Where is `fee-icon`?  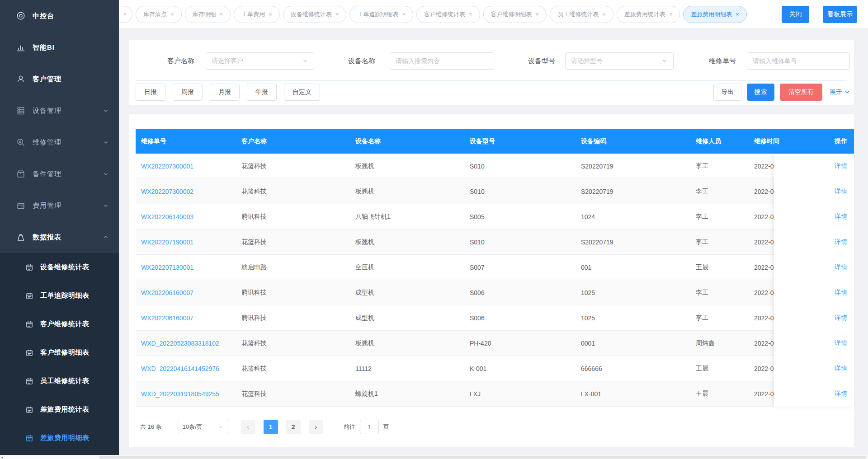 fee-icon is located at coordinates (21, 206).